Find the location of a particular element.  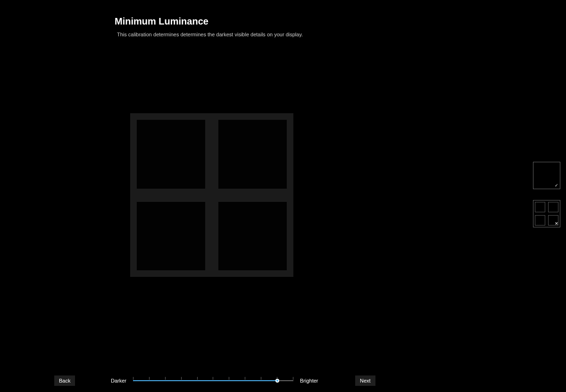

cross-icon: ✕ is located at coordinates (557, 224).